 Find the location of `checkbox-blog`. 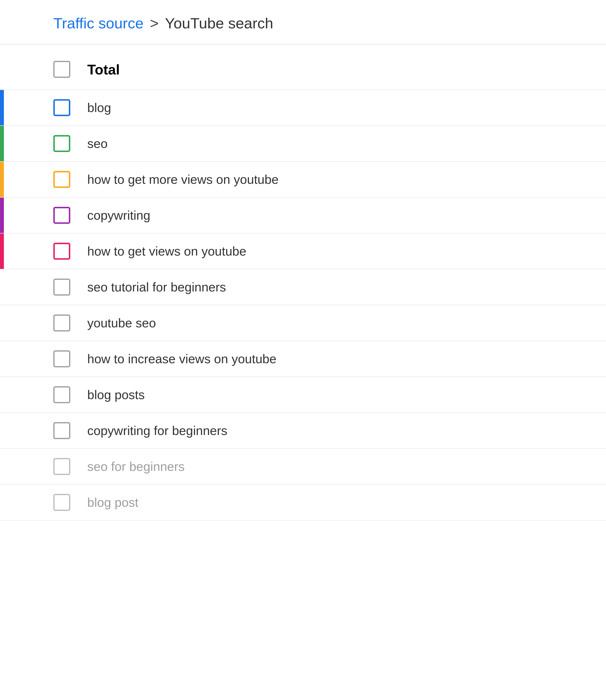

checkbox-blog is located at coordinates (62, 108).